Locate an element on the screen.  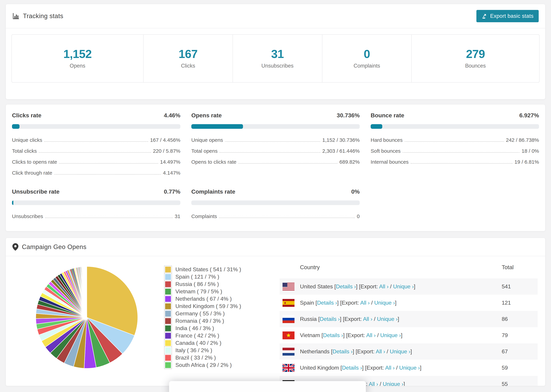
export-basic-stats-button: Export basic stats is located at coordinates (508, 16).